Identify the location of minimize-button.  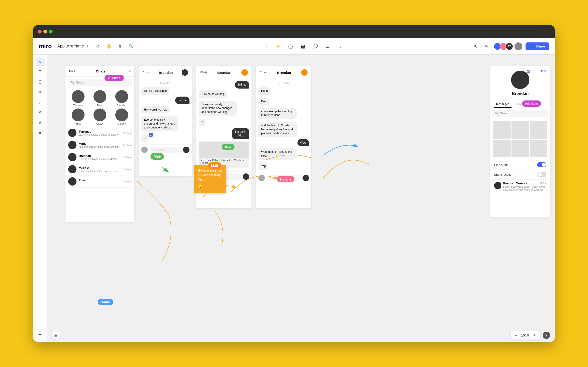
(45, 32).